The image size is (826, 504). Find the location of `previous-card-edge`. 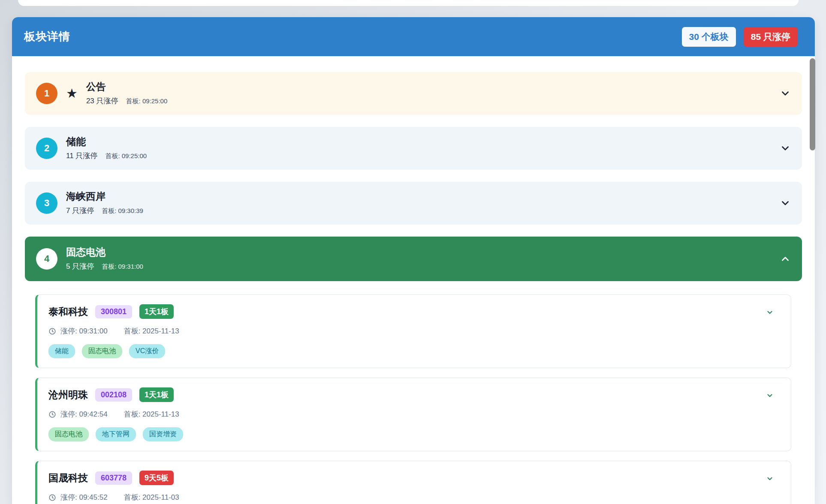

previous-card-edge is located at coordinates (408, 3).